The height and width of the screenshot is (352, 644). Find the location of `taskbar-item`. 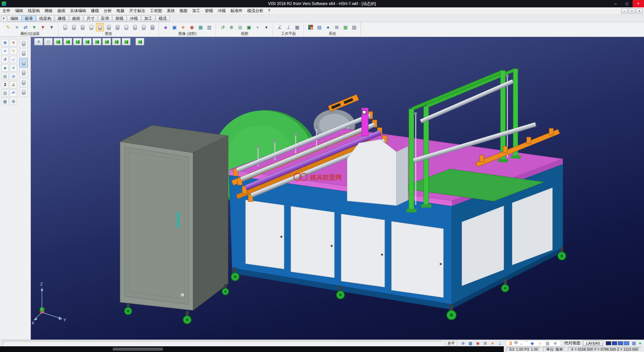

taskbar-item is located at coordinates (138, 349).